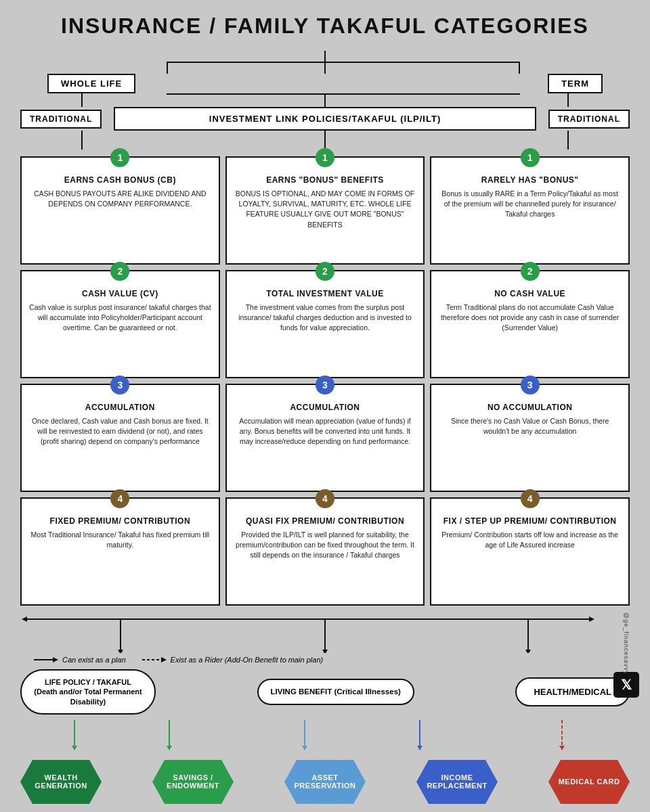 The width and height of the screenshot is (650, 812). What do you see at coordinates (530, 158) in the screenshot?
I see `card-num-1-3: 1` at bounding box center [530, 158].